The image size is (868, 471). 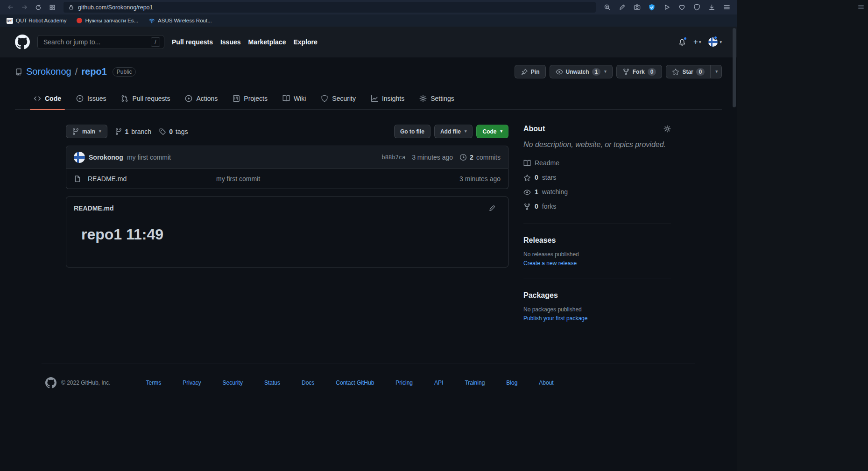 I want to click on add-file-button: Add file ▾, so click(x=454, y=132).